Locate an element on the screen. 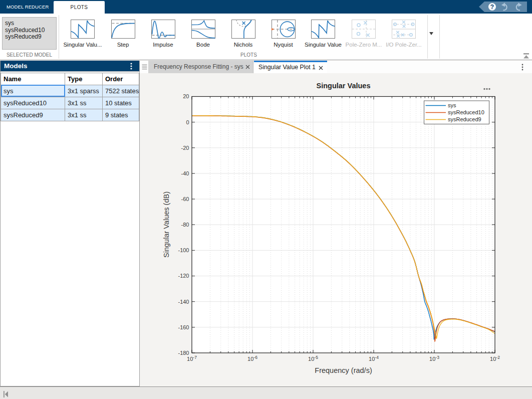  svg-text: -180 is located at coordinates (183, 353).